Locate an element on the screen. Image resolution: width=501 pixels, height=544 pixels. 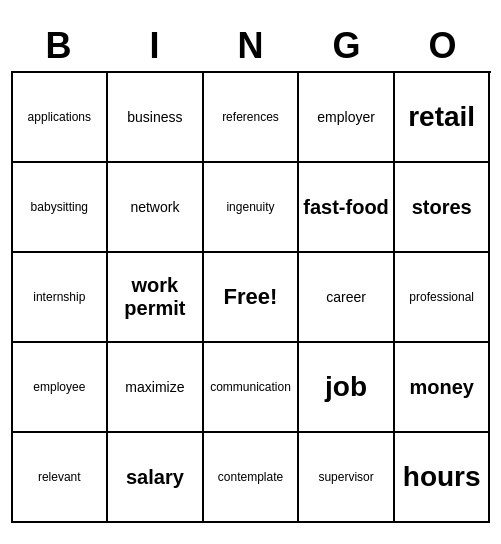
bingo-cell-4-3: supervisor is located at coordinates (347, 478).